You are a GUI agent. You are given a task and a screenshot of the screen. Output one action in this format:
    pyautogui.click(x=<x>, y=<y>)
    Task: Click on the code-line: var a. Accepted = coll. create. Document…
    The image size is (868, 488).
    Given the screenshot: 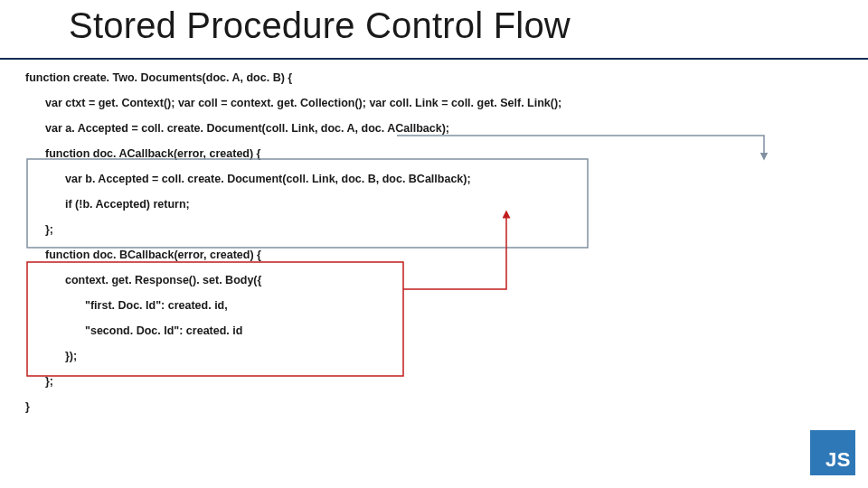 What is the action you would take?
    pyautogui.click(x=432, y=128)
    